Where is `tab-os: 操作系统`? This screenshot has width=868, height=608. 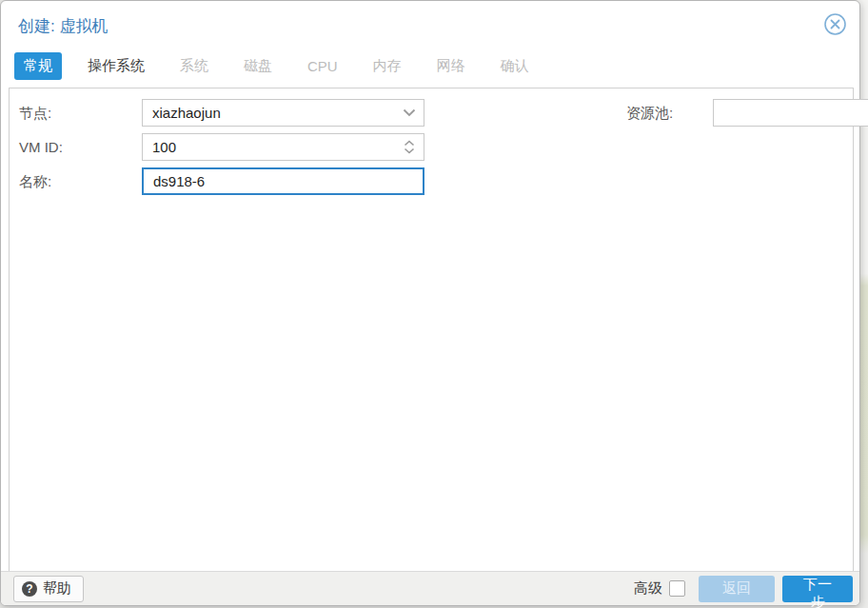
tab-os: 操作系统 is located at coordinates (116, 67).